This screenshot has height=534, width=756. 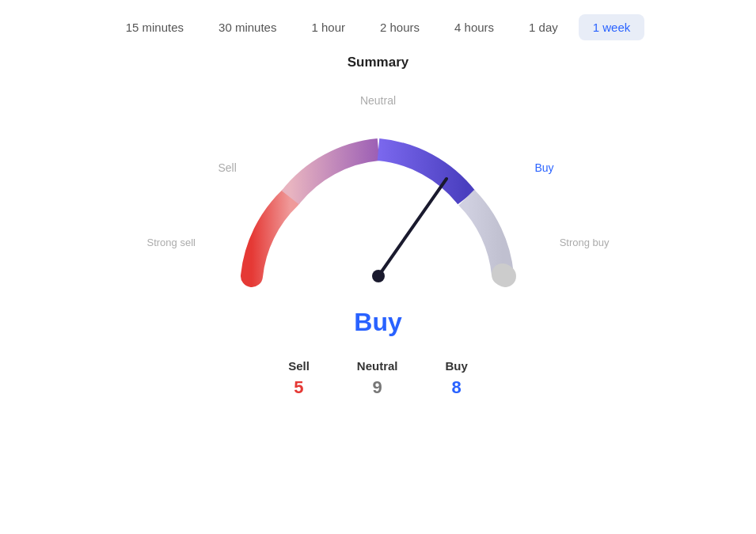 What do you see at coordinates (378, 27) in the screenshot?
I see `time-tabs: 15 minutes 30 minutes 1 hour 2 hours 4 h…` at bounding box center [378, 27].